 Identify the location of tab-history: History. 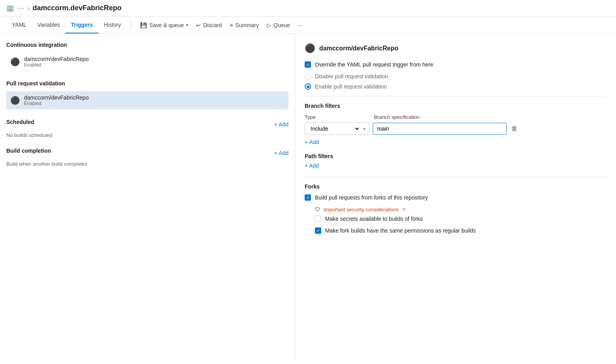
(113, 25).